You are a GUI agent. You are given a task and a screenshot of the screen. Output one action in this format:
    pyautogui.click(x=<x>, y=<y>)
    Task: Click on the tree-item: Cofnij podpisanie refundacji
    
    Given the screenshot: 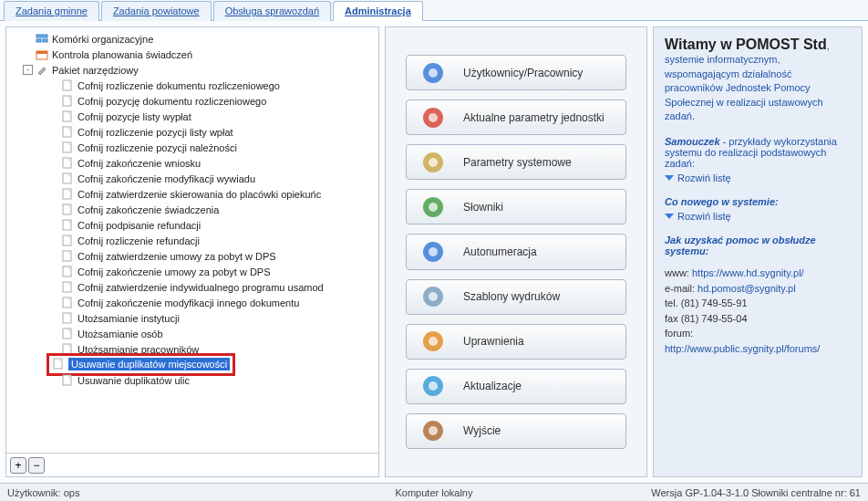 What is the action you would take?
    pyautogui.click(x=192, y=224)
    